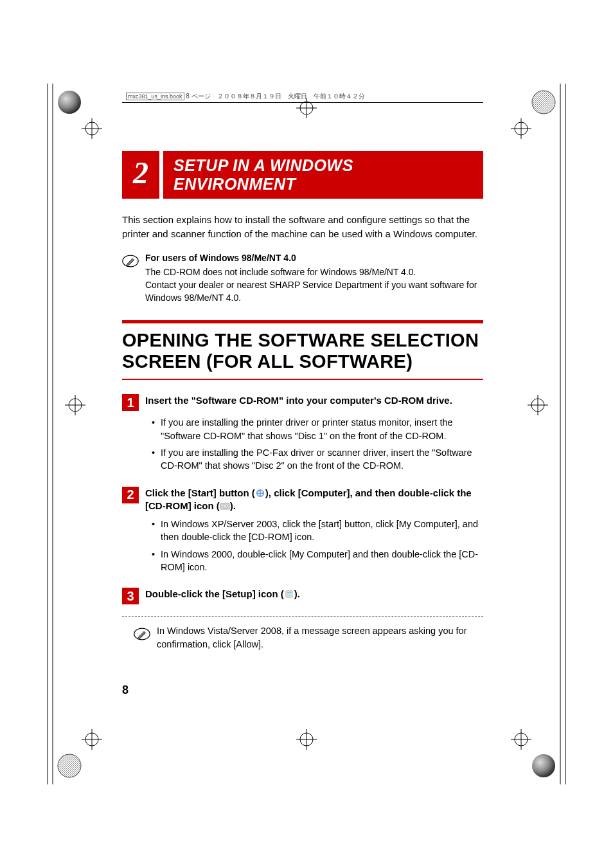 This screenshot has width=613, height=868. What do you see at coordinates (320, 638) in the screenshot?
I see `note2-text: In Windows Vista/Server 2008, if a messa…` at bounding box center [320, 638].